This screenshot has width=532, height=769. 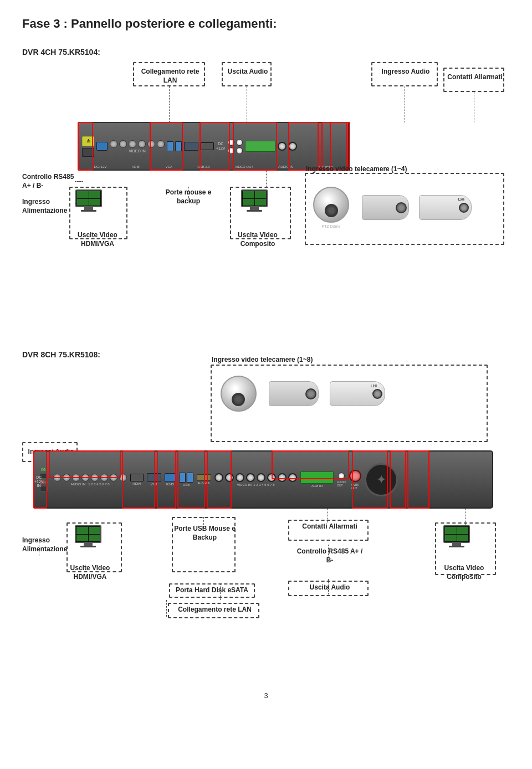 I want to click on dvr4-hdmivga-box, so click(x=99, y=213).